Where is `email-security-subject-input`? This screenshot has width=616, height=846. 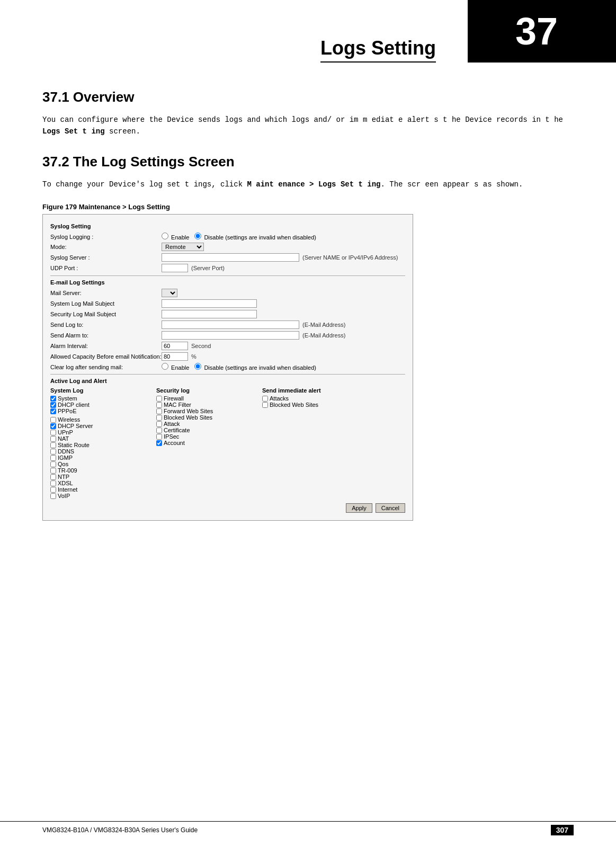
email-security-subject-input is located at coordinates (209, 314).